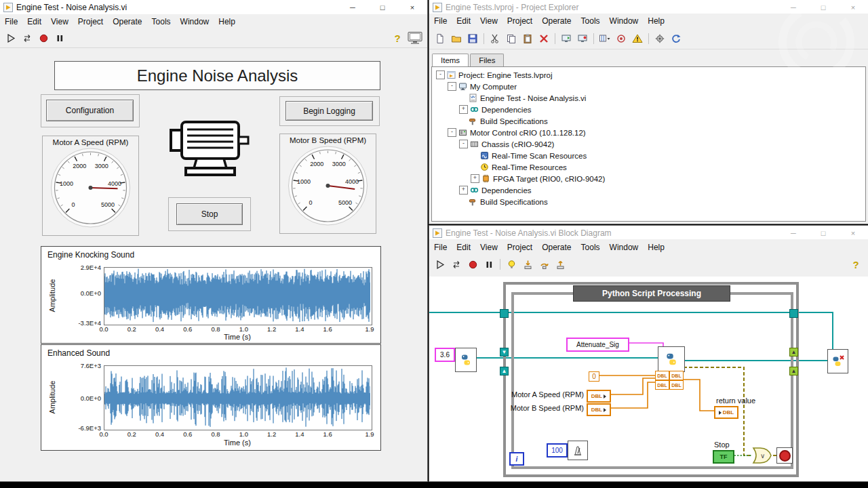 This screenshot has width=868, height=488. Describe the element at coordinates (495, 39) in the screenshot. I see `cut-icon` at that location.